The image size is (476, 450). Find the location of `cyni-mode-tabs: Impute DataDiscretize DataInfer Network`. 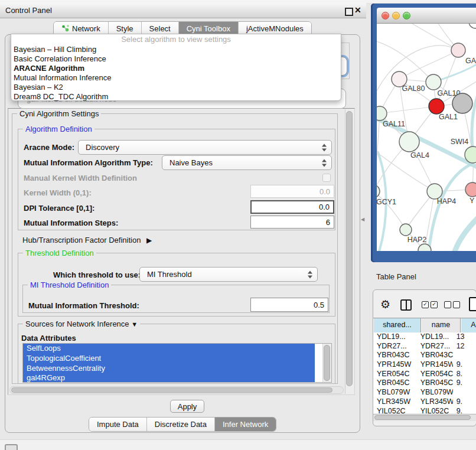

cyni-mode-tabs: Impute DataDiscretize DataInfer Network is located at coordinates (182, 424).